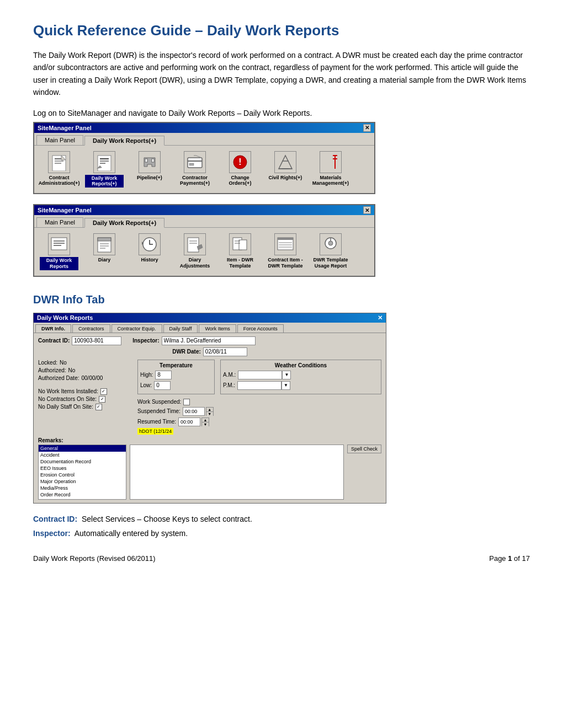 This screenshot has height=728, width=563. What do you see at coordinates (82, 462) in the screenshot?
I see `remarks-item-doc-record: Documentation Record` at bounding box center [82, 462].